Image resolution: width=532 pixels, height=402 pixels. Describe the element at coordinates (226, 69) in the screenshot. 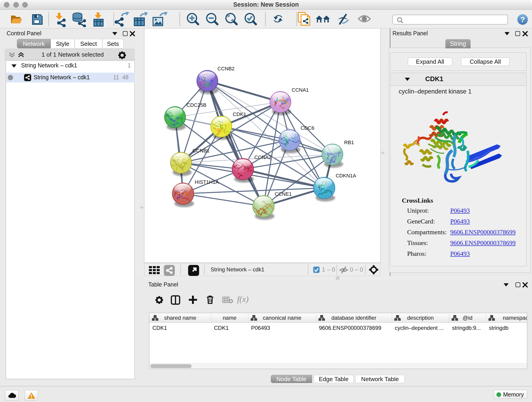

I see `svg-text: CCNB2` at that location.